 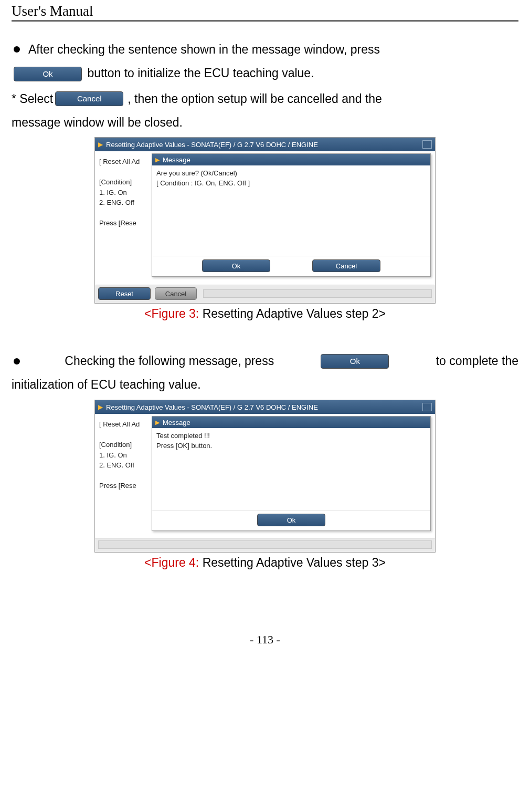 I want to click on para2-lead: * Select, so click(x=33, y=99).